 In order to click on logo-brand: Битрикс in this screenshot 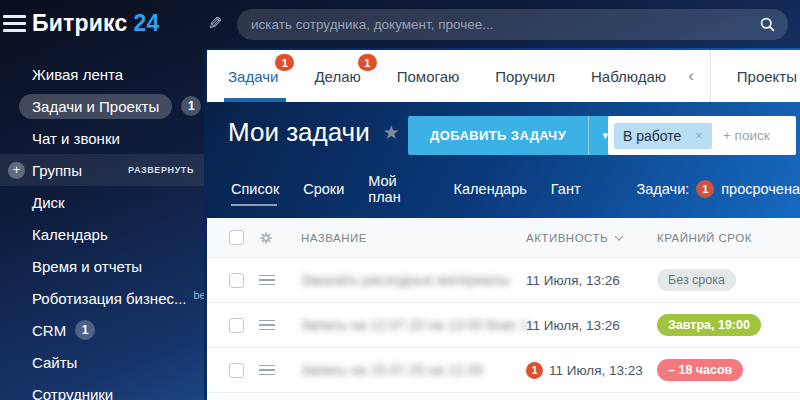, I will do `click(80, 23)`.